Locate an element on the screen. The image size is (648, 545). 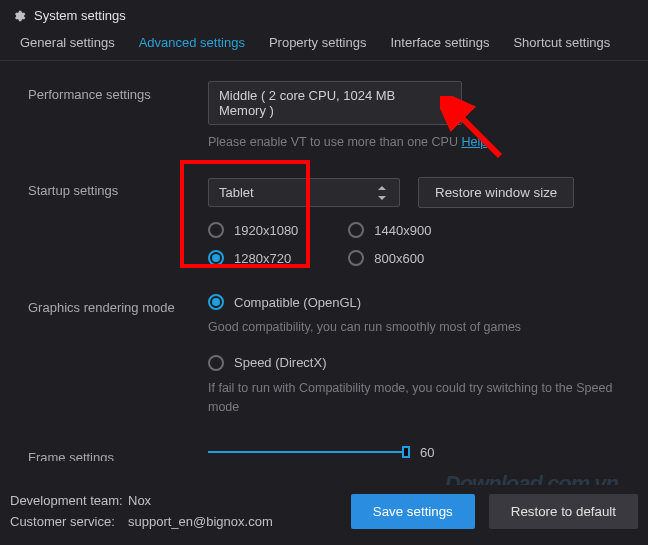
rendering-speed: Speed (DirectX) is located at coordinates (418, 363).